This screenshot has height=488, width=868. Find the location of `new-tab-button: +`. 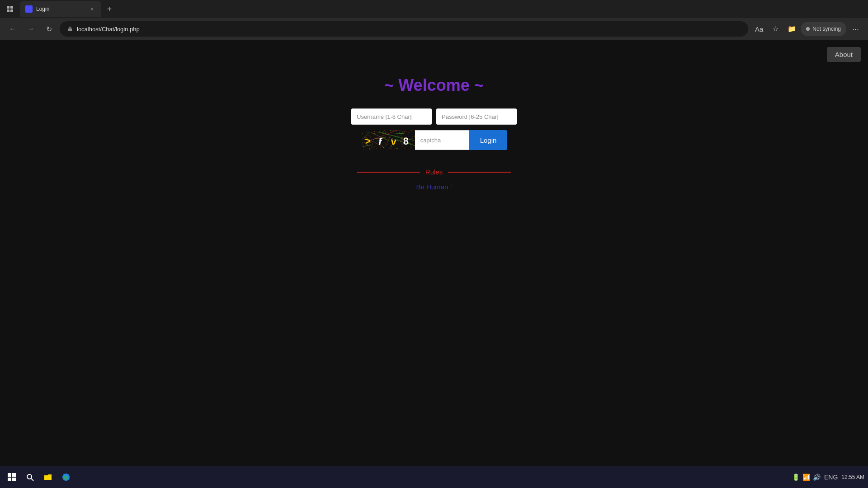

new-tab-button: + is located at coordinates (109, 9).